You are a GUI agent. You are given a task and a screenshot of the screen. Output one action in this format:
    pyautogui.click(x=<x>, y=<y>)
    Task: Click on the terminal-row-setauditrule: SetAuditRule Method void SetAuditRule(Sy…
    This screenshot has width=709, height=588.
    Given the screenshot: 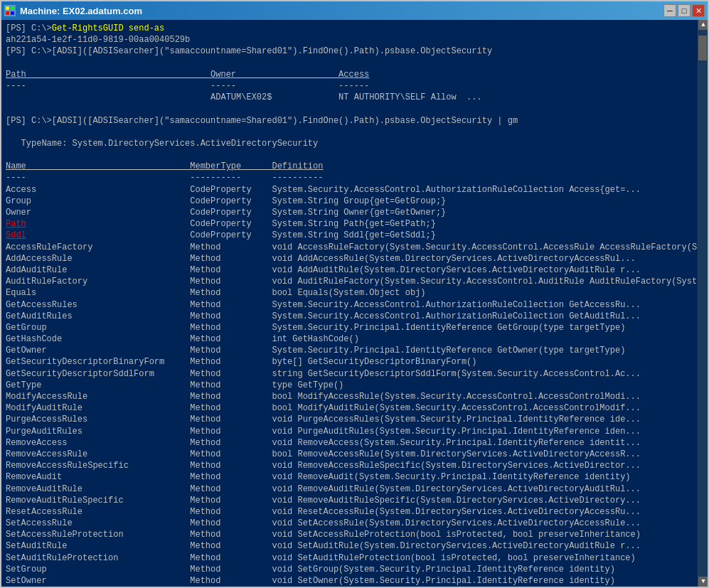 What is the action you would take?
    pyautogui.click(x=348, y=546)
    